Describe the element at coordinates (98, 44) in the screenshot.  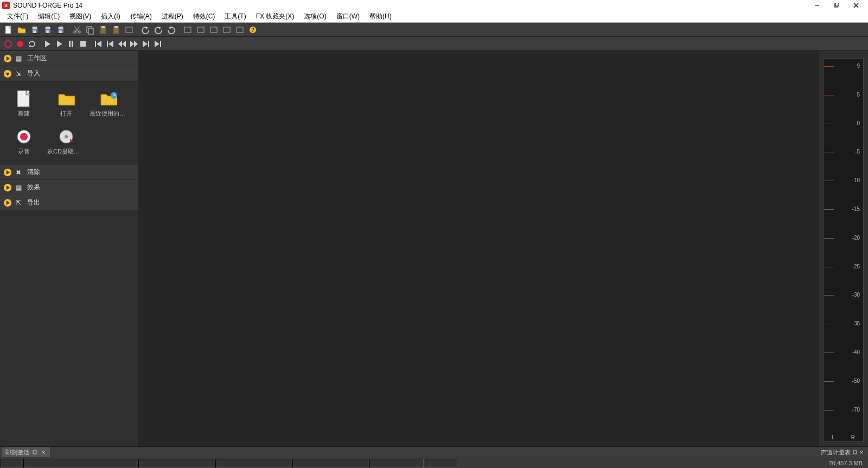
I see `go-start-button` at that location.